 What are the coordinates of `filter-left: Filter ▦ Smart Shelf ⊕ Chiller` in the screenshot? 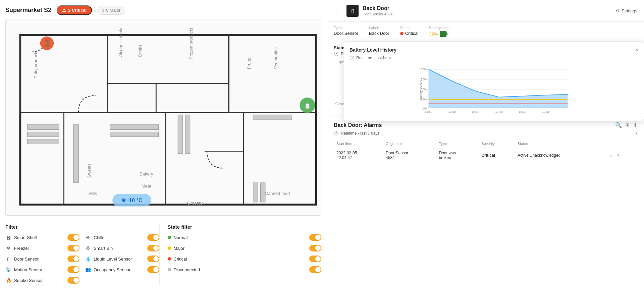 It's located at (83, 255).